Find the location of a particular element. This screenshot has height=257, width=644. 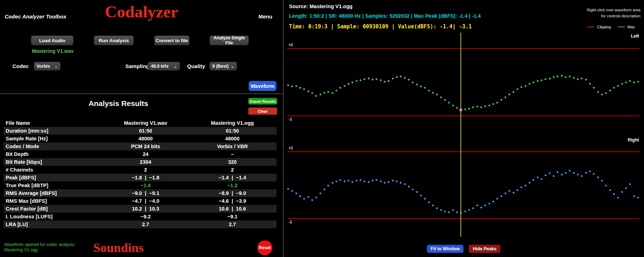

table-row: True Peak [dBTP]−1.4−1.2 is located at coordinates (140, 185).